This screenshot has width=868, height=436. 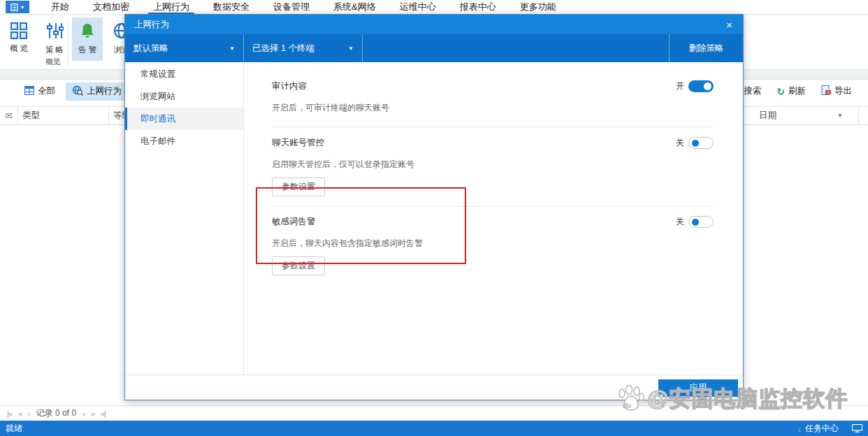 I want to click on pager-last-button: »|, so click(x=103, y=414).